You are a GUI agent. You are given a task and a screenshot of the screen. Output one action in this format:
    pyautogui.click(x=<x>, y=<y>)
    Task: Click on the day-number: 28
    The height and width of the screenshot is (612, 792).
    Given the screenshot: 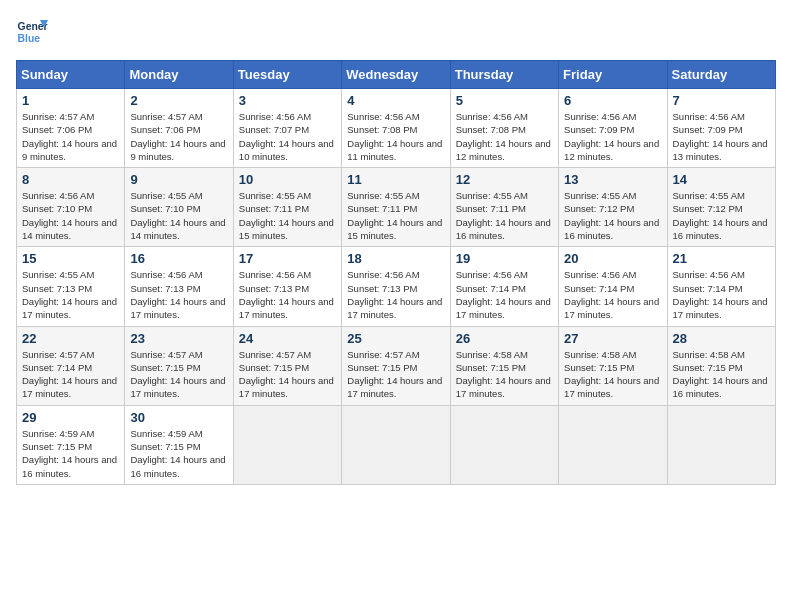 What is the action you would take?
    pyautogui.click(x=722, y=338)
    